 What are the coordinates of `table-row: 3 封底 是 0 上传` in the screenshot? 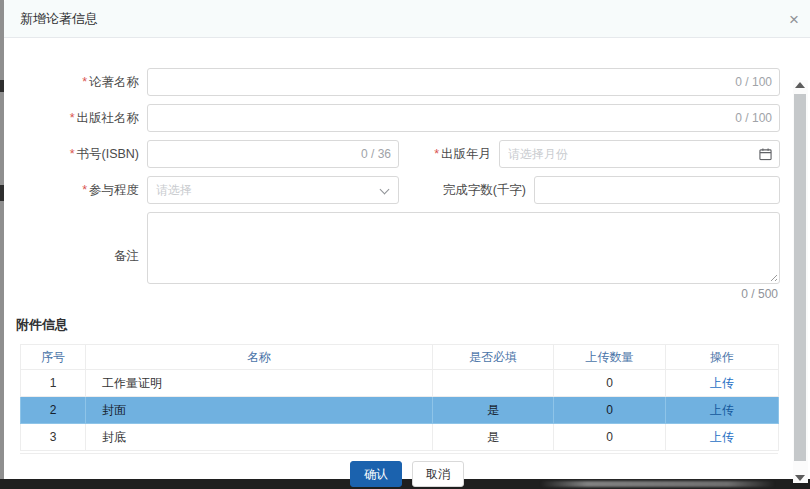 It's located at (400, 438).